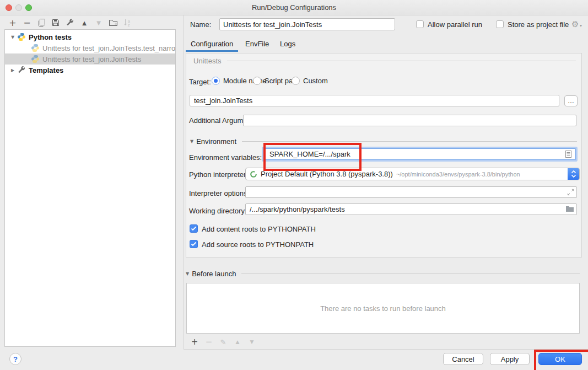 Image resolution: width=588 pixels, height=370 pixels. Describe the element at coordinates (375, 100) in the screenshot. I see `module-name-input` at that location.